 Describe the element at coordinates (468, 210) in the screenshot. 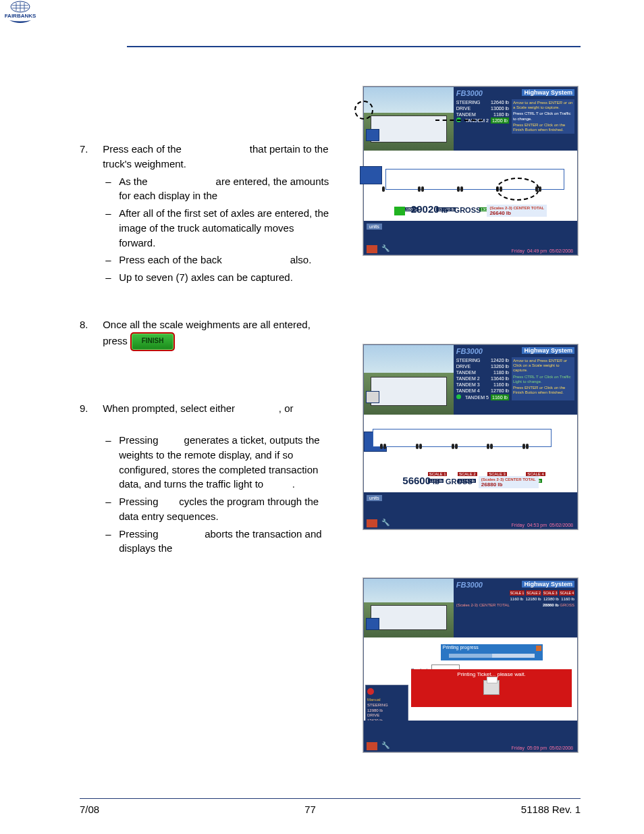

I see `gross-label: GROSS` at that location.